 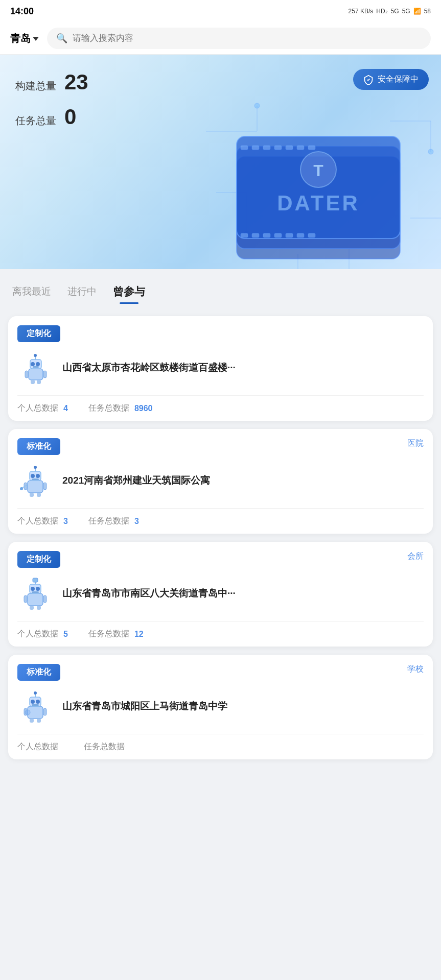 I want to click on personal-data-value: 4, so click(x=65, y=409).